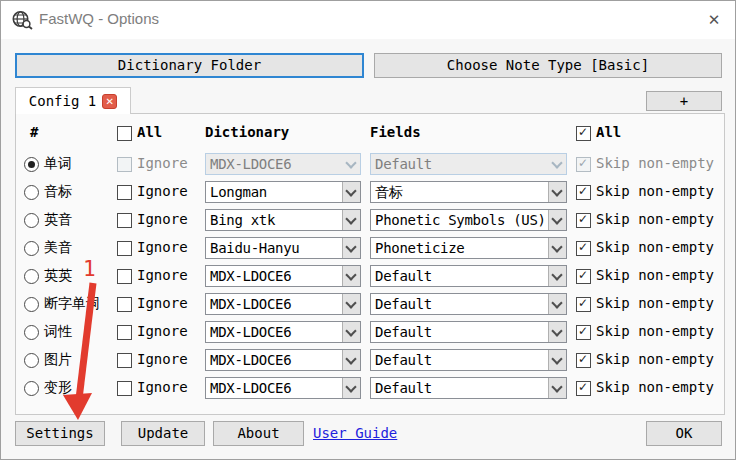 Image resolution: width=736 pixels, height=460 pixels. What do you see at coordinates (584, 134) in the screenshot?
I see `all-skip-checkbox` at bounding box center [584, 134].